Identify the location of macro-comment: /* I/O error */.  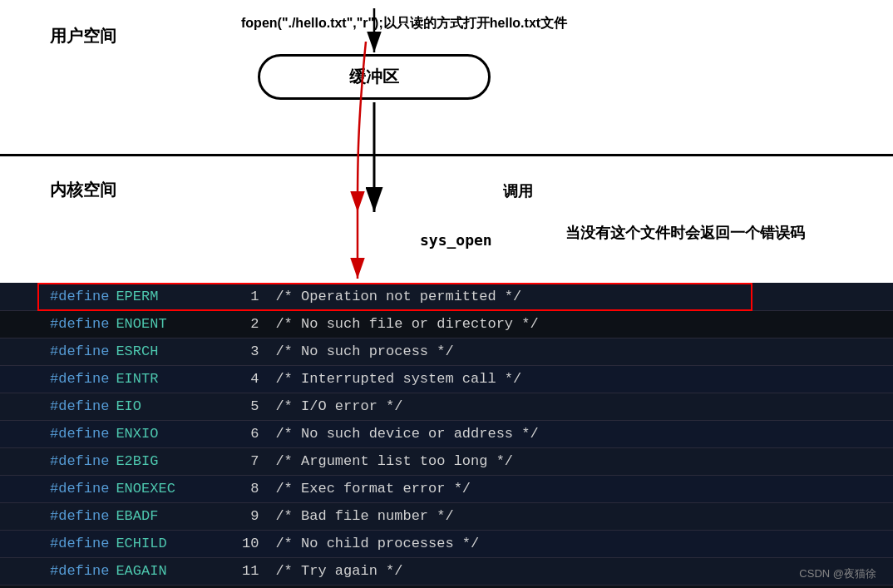
(584, 406).